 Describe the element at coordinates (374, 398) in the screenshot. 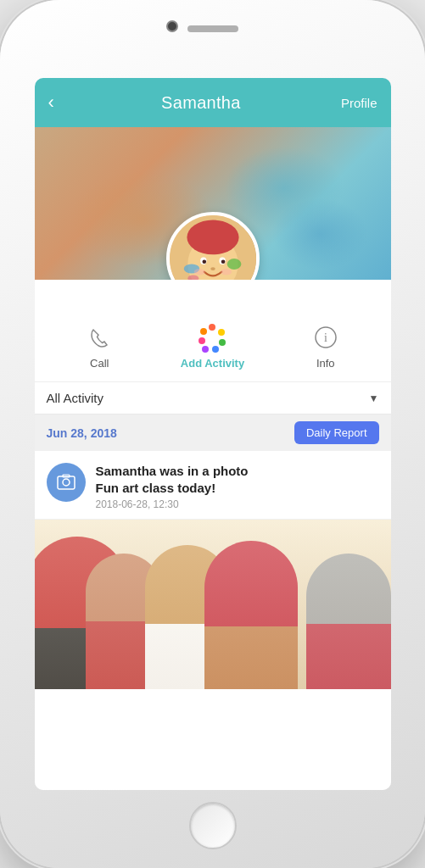

I see `filter-chevron-icon: ▼` at that location.